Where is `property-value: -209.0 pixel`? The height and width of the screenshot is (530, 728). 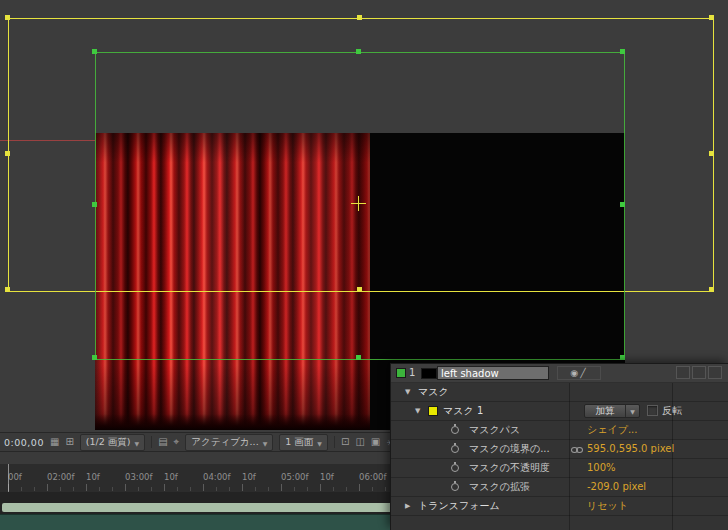 property-value: -209.0 pixel is located at coordinates (616, 487).